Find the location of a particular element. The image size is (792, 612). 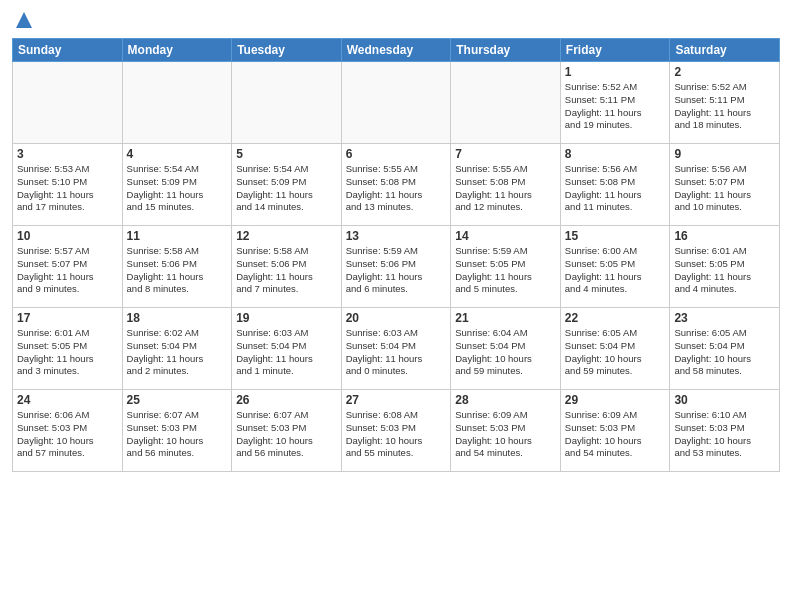

day-cell: 15Sunrise: 6:00 AM Sunset: 5:05 PM Dayli… is located at coordinates (615, 267).